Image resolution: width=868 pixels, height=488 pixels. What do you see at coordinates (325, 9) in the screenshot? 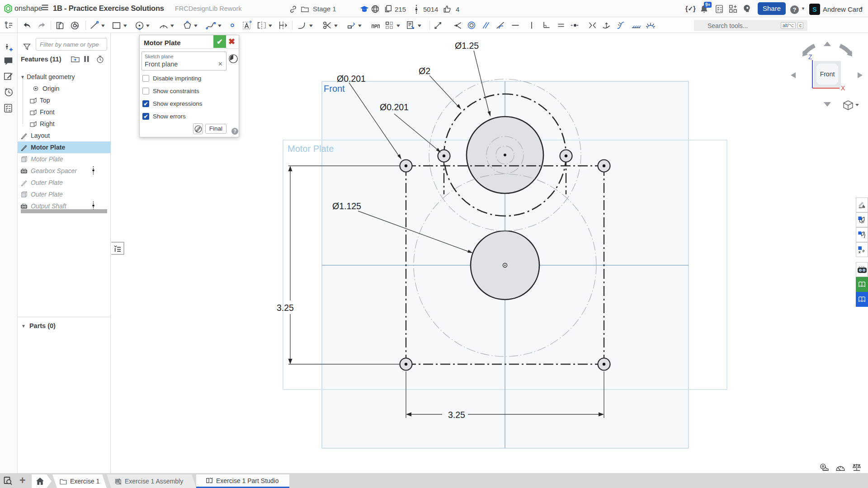
I see `breadcrumb: Stage 1` at bounding box center [325, 9].